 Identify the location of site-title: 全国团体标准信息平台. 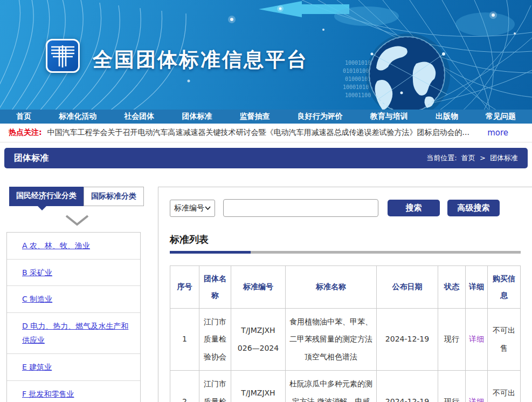
(201, 60).